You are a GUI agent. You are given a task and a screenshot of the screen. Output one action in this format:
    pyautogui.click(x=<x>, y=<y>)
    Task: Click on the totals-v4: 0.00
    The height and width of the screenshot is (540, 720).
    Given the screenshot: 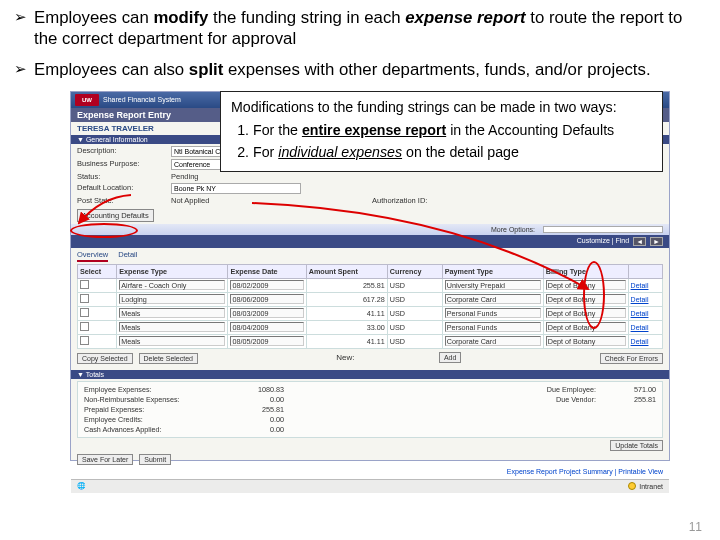 What is the action you would take?
    pyautogui.click(x=254, y=420)
    